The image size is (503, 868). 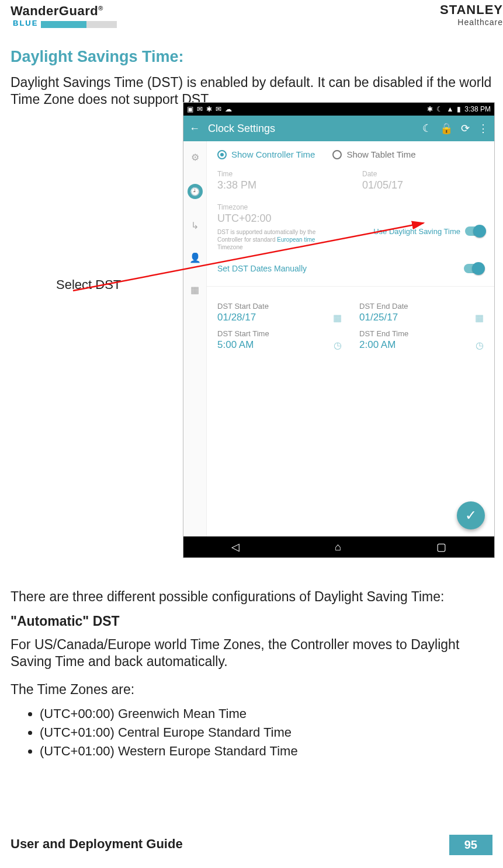 What do you see at coordinates (279, 306) in the screenshot?
I see `start-date-label: DST Start Date` at bounding box center [279, 306].